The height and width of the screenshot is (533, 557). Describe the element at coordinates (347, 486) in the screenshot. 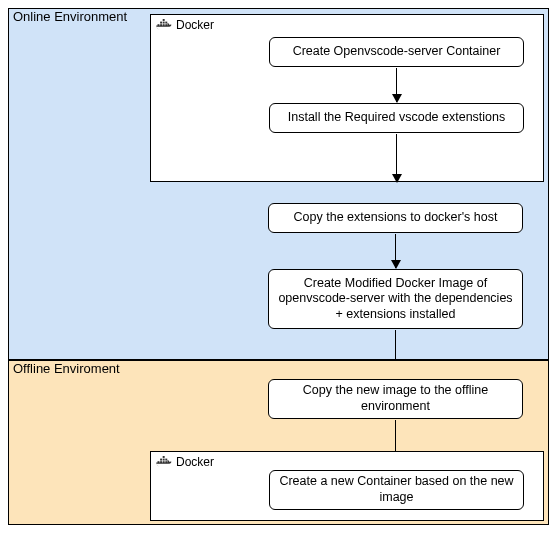

I see `docker-container-offline: Docker Create a new Container based on t…` at that location.